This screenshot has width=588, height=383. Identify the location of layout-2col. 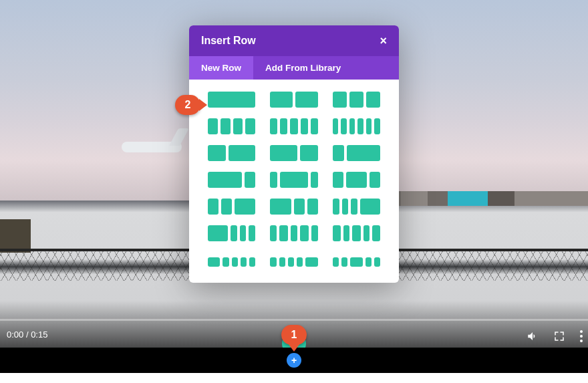
(294, 100).